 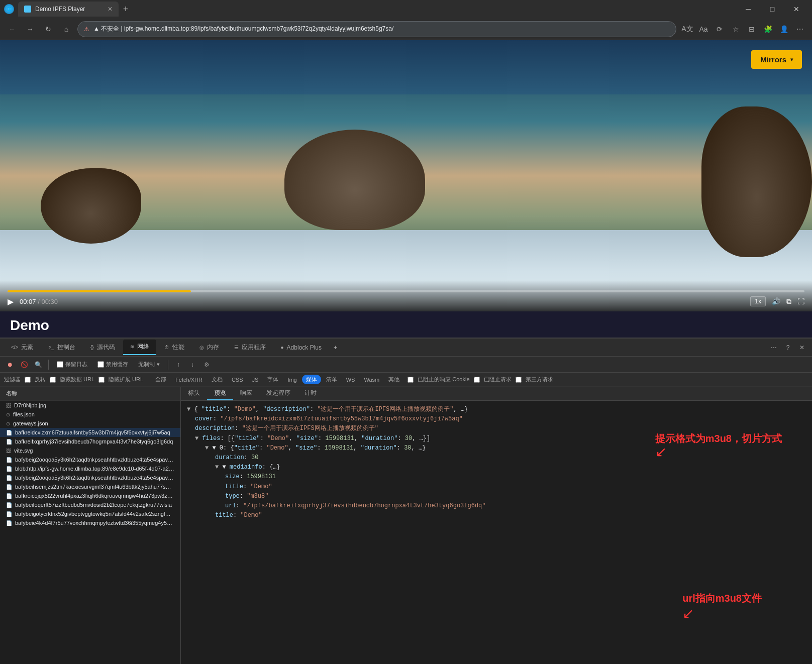 What do you see at coordinates (178, 365) in the screenshot?
I see `import-button: ↑` at bounding box center [178, 365].